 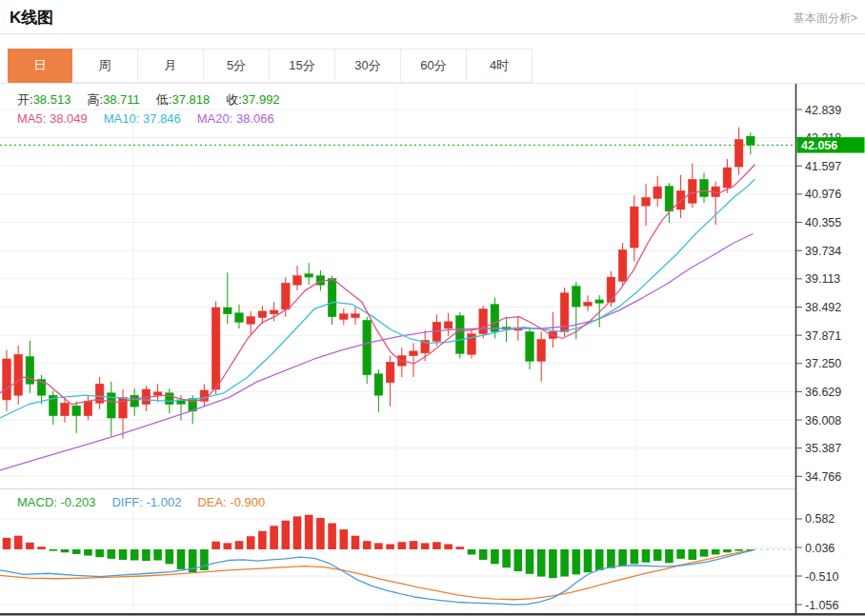 I want to click on tab-30min: 30分, so click(x=368, y=66).